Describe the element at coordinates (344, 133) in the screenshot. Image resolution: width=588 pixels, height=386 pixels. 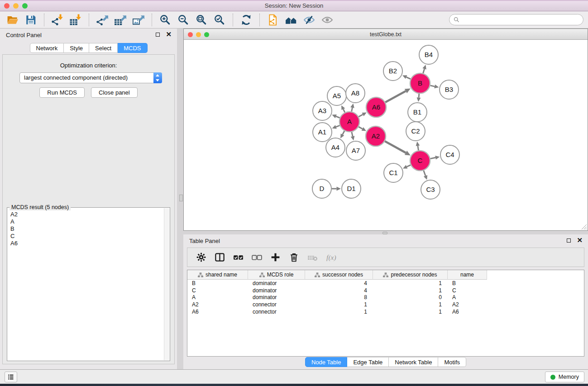
I see `graph-edge-A-A4` at that location.